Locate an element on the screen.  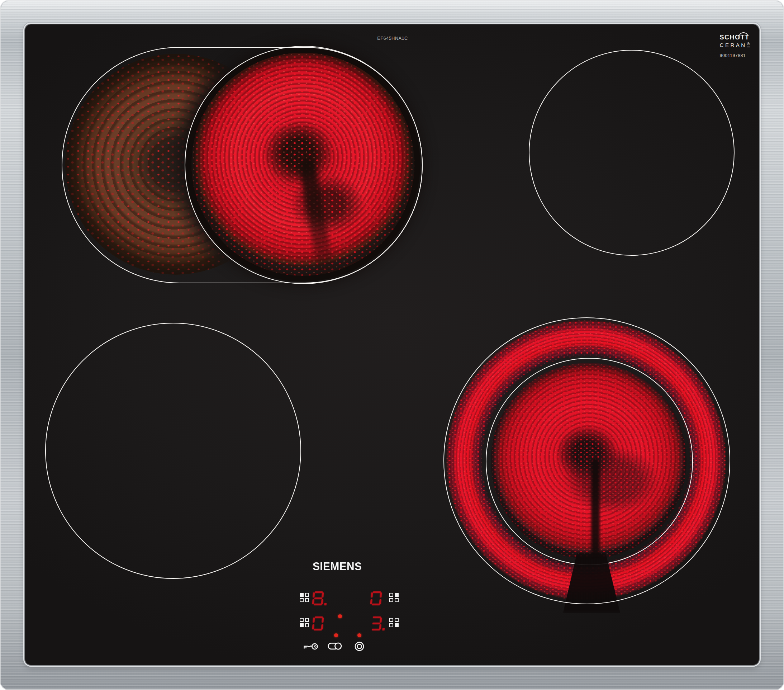
display-front-left is located at coordinates (314, 624).